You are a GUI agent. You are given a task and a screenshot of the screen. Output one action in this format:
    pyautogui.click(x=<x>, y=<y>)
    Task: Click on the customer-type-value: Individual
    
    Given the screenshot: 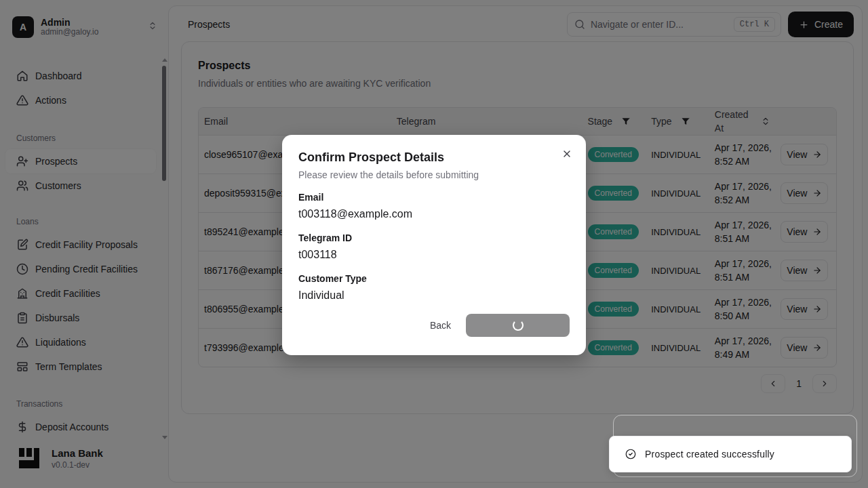 What is the action you would take?
    pyautogui.click(x=434, y=296)
    